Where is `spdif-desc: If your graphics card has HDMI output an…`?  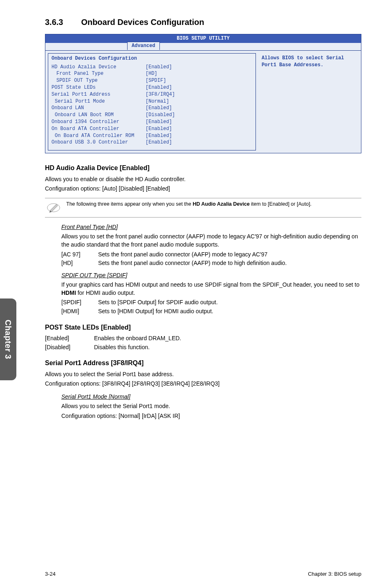 spdif-desc: If your graphics card has HDMI output an… is located at coordinates (211, 289).